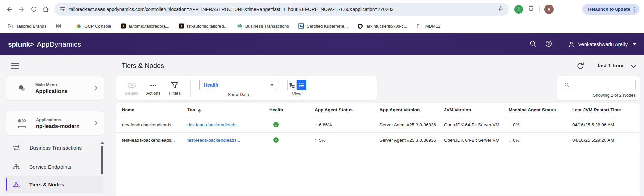  I want to click on browser-menu-icon, so click(635, 9).